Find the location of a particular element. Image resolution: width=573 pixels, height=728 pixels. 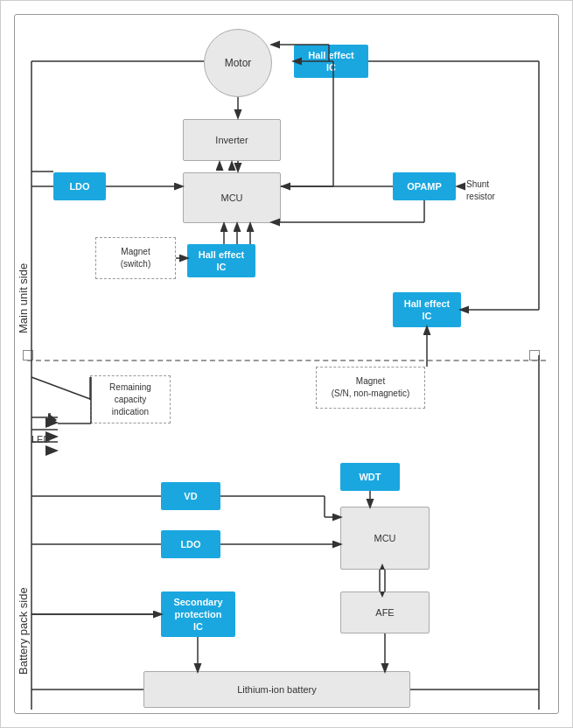

afe-box: AFE is located at coordinates (385, 612).